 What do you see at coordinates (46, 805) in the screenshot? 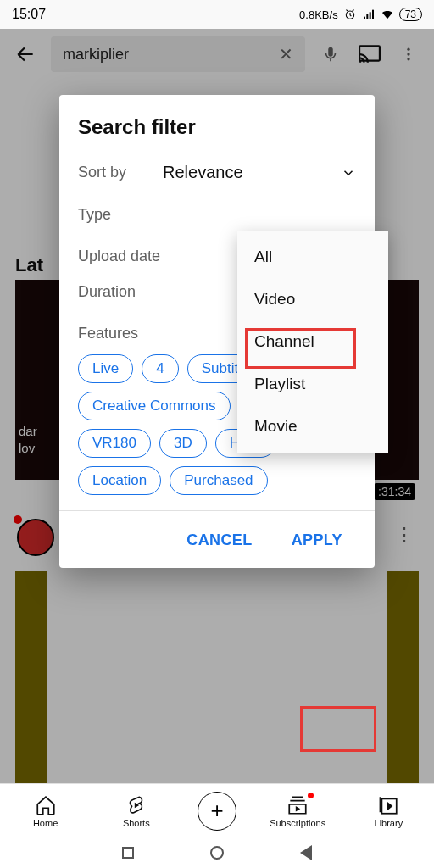
I see `home-icon` at bounding box center [46, 805].